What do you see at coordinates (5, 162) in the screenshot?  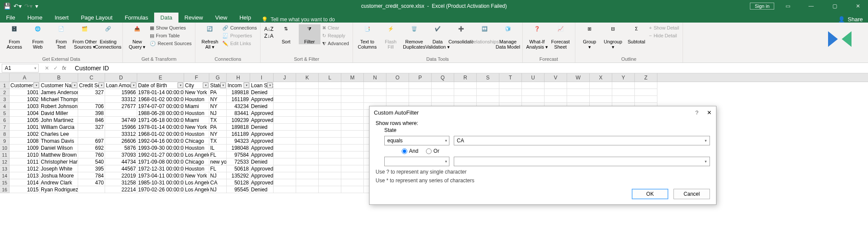 I see `row-header: 12` at bounding box center [5, 162].